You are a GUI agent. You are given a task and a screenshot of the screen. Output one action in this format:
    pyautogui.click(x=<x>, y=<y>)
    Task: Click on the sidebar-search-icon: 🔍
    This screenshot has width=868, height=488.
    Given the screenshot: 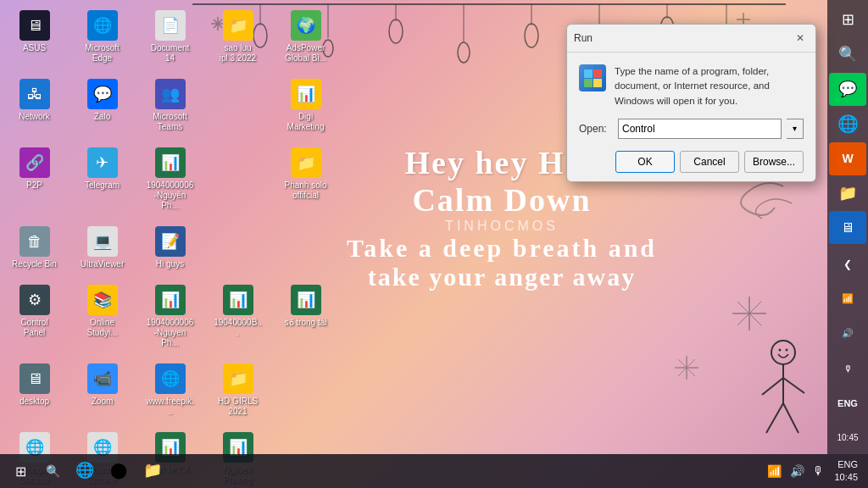 What is the action you would take?
    pyautogui.click(x=848, y=54)
    